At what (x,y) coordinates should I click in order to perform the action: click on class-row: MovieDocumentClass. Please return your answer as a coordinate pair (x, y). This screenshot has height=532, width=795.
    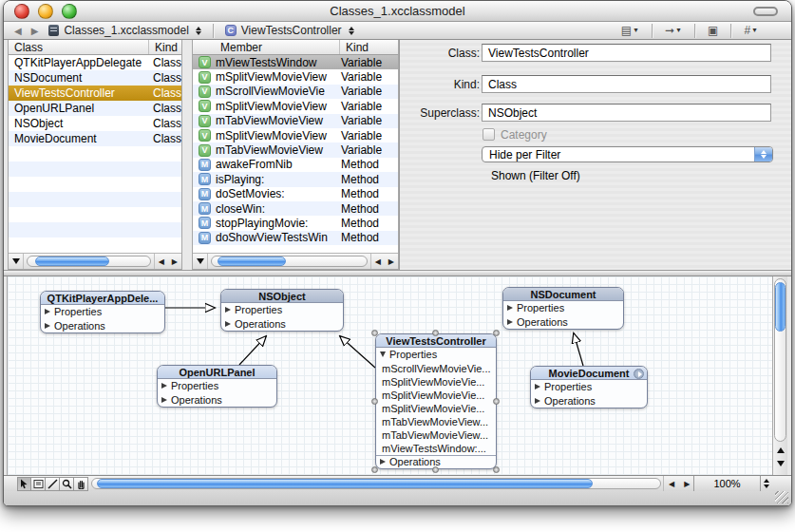
    Looking at the image, I should click on (95, 139).